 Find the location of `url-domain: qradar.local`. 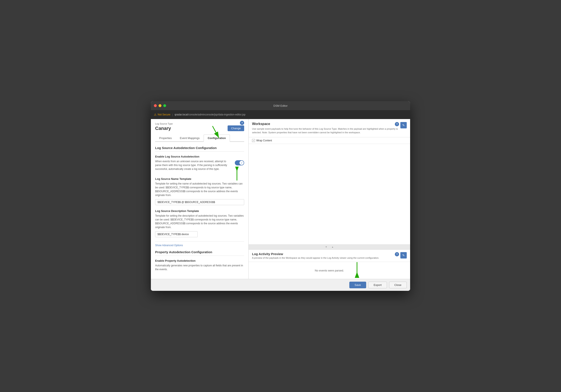

url-domain: qradar.local is located at coordinates (181, 115).